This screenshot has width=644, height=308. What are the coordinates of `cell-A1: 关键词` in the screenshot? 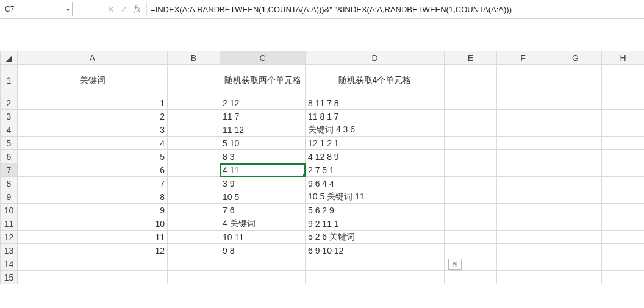 It's located at (93, 81).